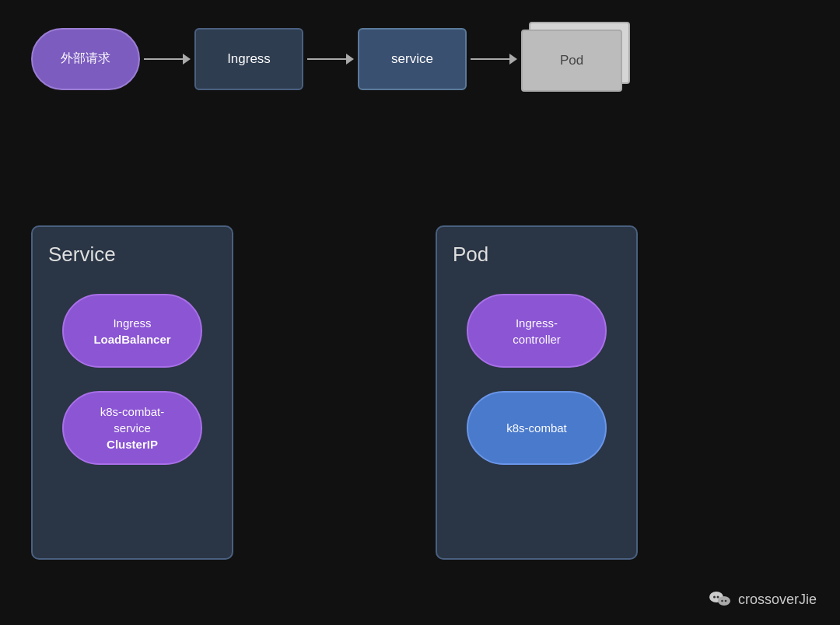 The height and width of the screenshot is (625, 840). Describe the element at coordinates (86, 59) in the screenshot. I see `flow-node-external-label: 外部请求` at that location.